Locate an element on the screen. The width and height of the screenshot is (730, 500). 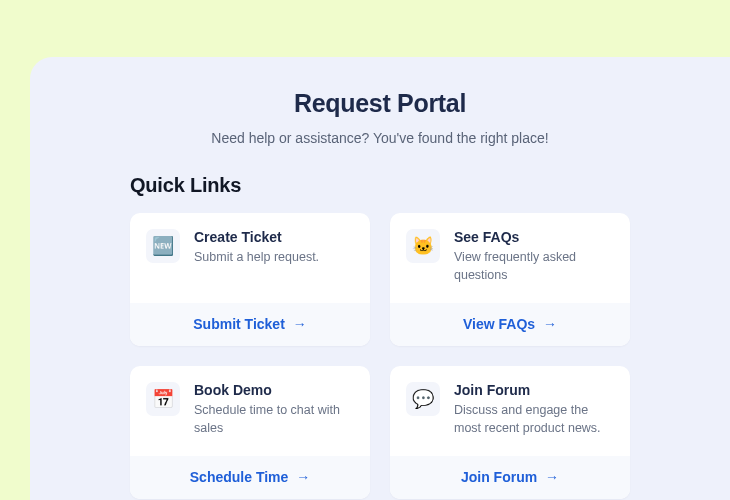
faq-icon: 🐱 is located at coordinates (423, 246).